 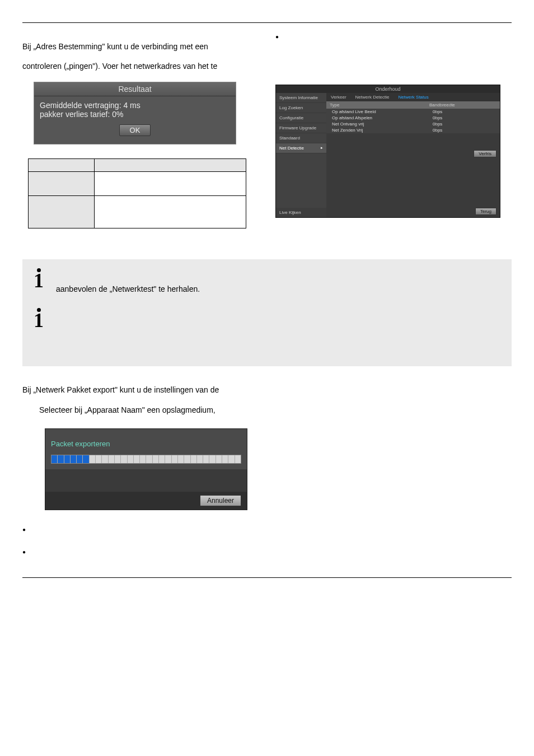 What do you see at coordinates (267, 390) in the screenshot?
I see `section2-line1: Bij „Netwerk Pakket export" kunt u de in…` at bounding box center [267, 390].